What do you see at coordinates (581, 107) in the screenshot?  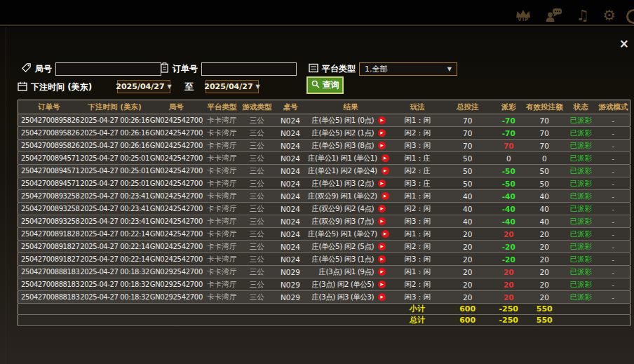 I see `column-header: 状态` at bounding box center [581, 107].